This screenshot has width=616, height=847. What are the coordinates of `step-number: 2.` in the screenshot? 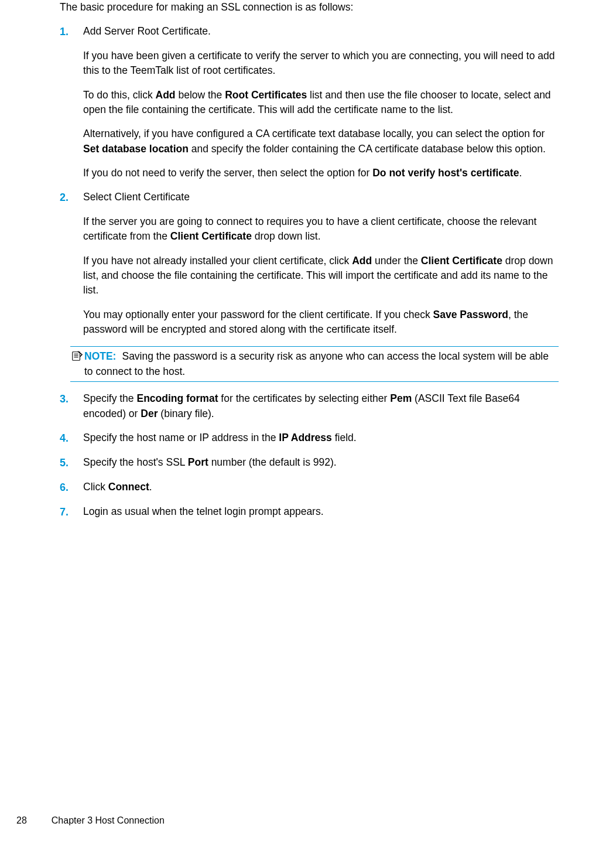 It's located at (71, 264).